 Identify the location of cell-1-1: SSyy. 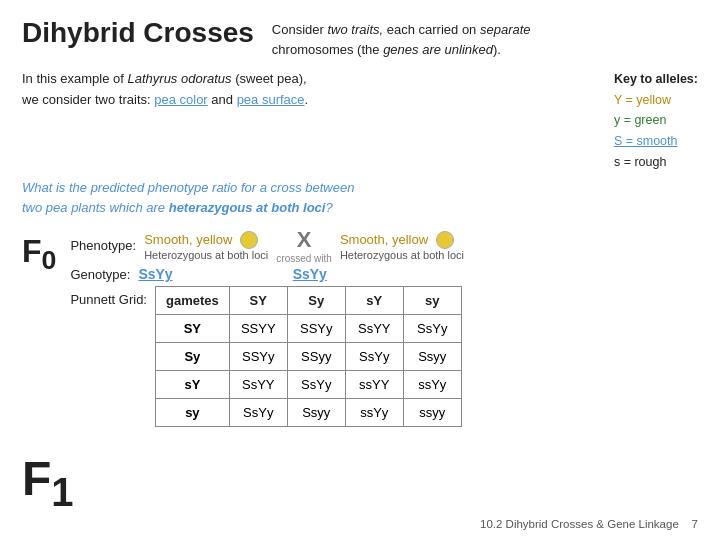
(316, 357).